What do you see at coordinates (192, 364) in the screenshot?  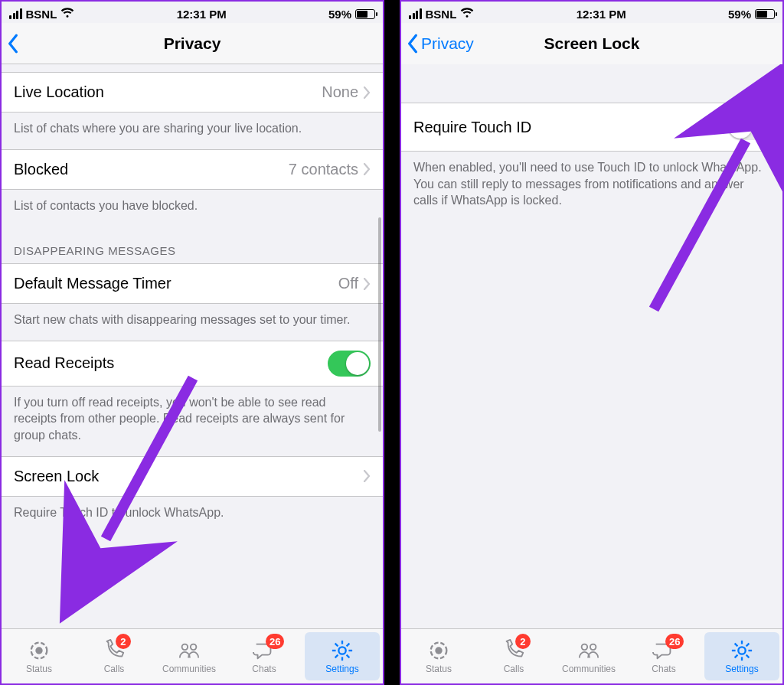 I see `read-receipts-row: Read Receipts` at bounding box center [192, 364].